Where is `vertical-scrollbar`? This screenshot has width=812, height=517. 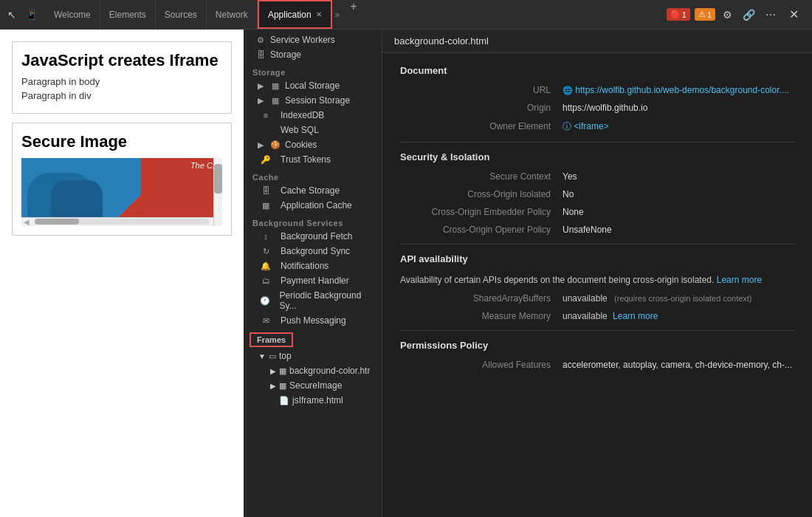 vertical-scrollbar is located at coordinates (218, 192).